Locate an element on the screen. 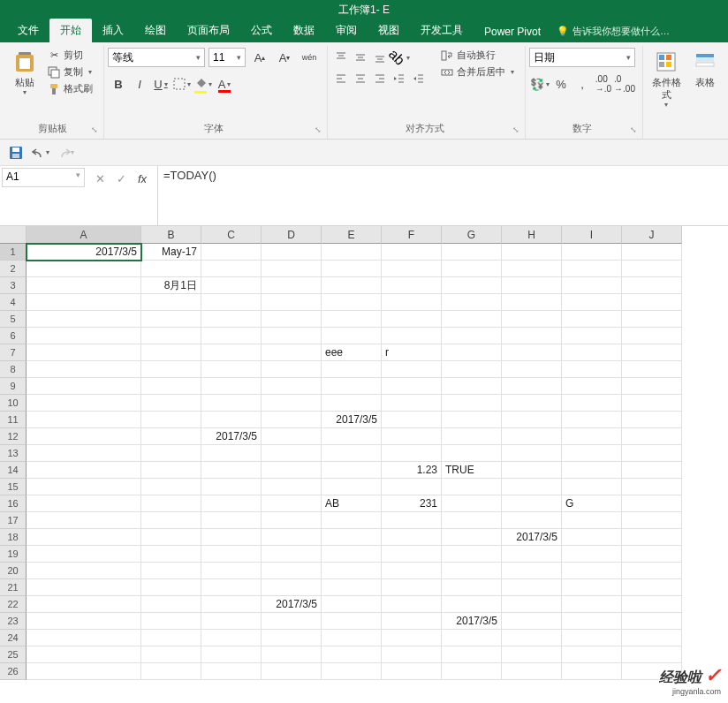  cell-C2 is located at coordinates (231, 268).